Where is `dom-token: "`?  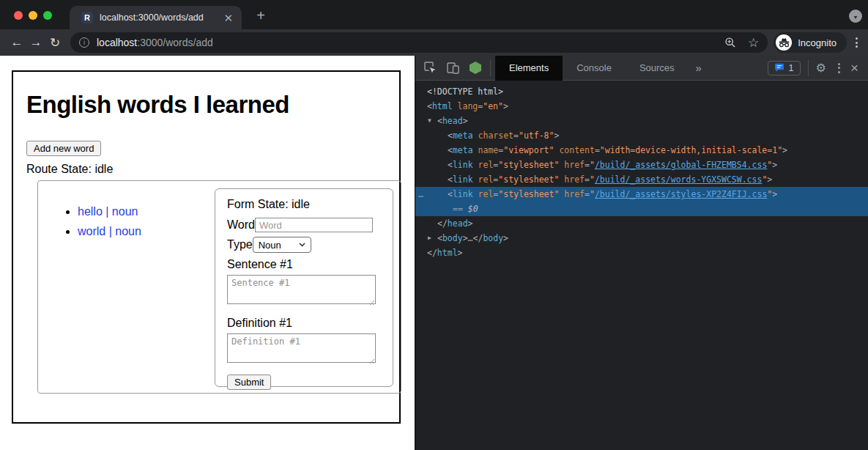
dom-token: " is located at coordinates (592, 165).